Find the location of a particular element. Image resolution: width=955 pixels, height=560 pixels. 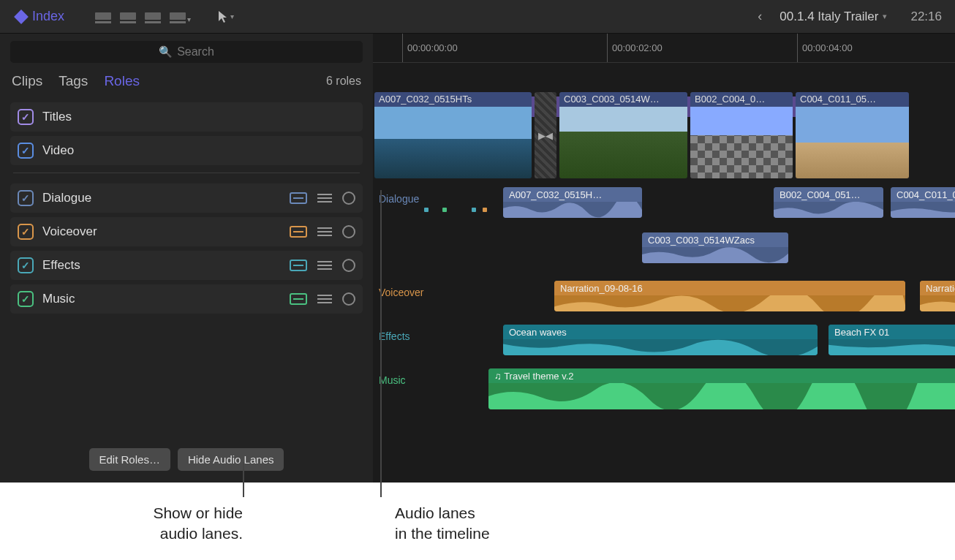

clip-label: Narration_0 is located at coordinates (937, 288).